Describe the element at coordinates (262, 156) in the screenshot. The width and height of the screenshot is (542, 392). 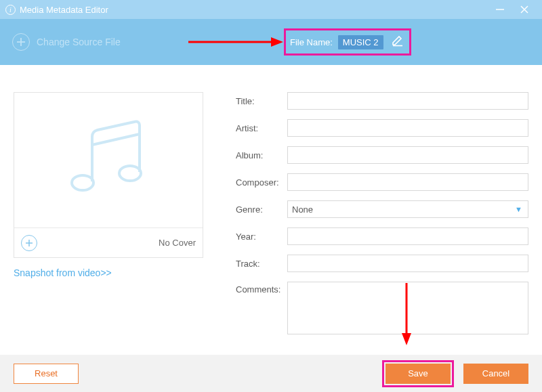
I see `album-label: Album:` at that location.